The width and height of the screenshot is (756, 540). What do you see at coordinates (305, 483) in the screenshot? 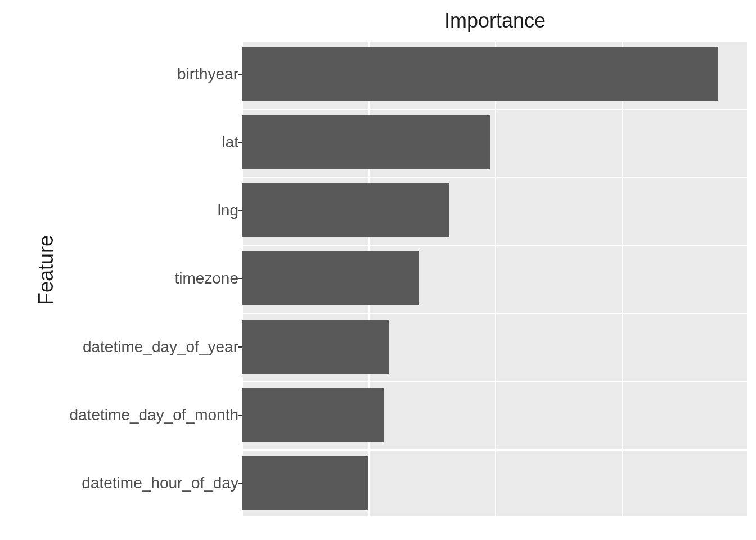
I see `bar-datetime-hour-of-day` at bounding box center [305, 483].